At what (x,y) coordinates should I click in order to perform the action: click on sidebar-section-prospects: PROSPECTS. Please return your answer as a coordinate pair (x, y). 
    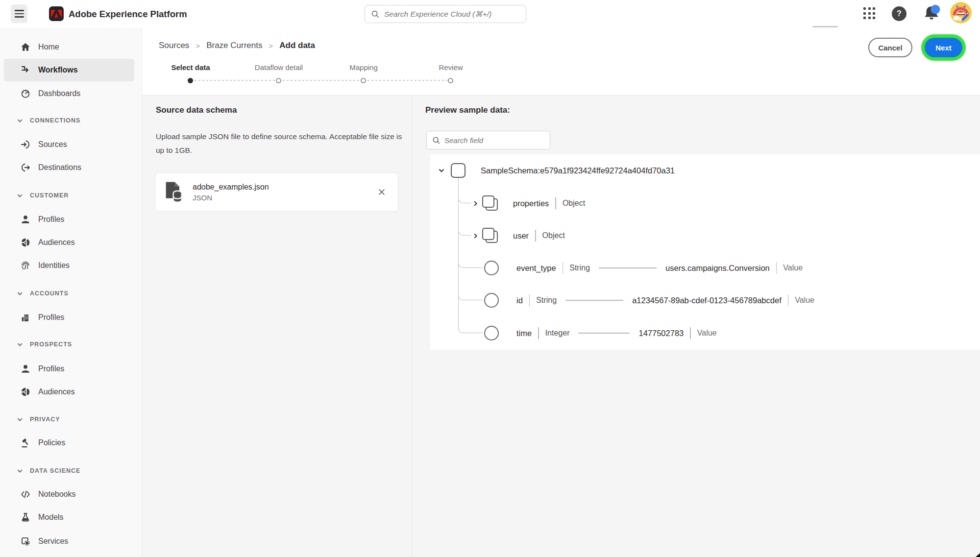
    Looking at the image, I should click on (71, 344).